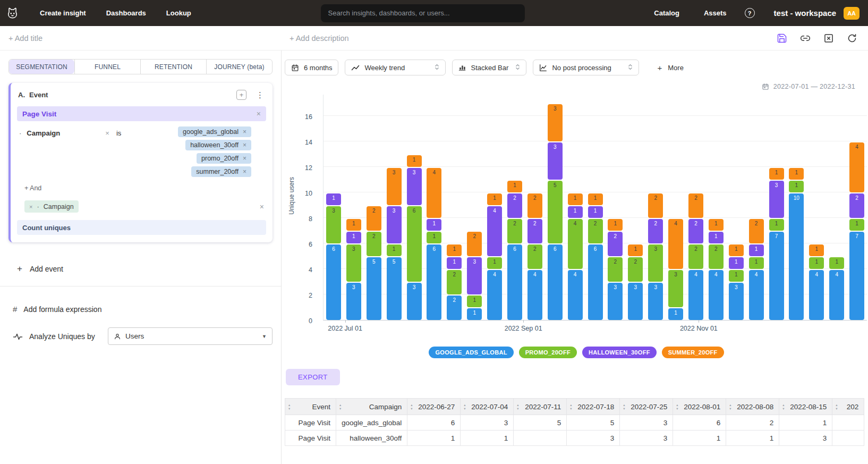 The height and width of the screenshot is (464, 868). What do you see at coordinates (489, 68) in the screenshot?
I see `chart-type-select: Stacked Bar` at bounding box center [489, 68].